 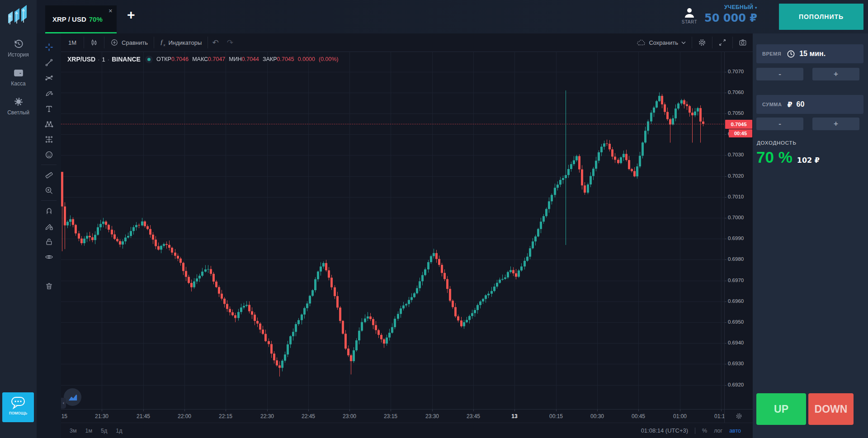 What do you see at coordinates (215, 42) in the screenshot?
I see `undo-button: ↶` at bounding box center [215, 42].